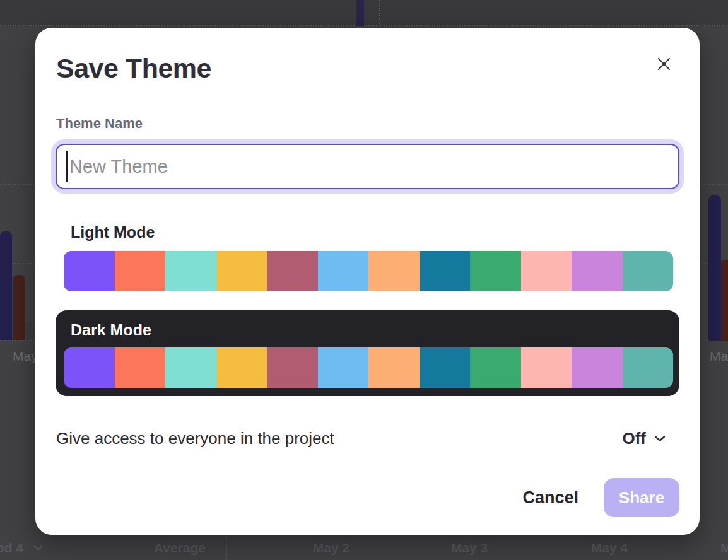 The width and height of the screenshot is (728, 560). What do you see at coordinates (67, 166) in the screenshot?
I see `text-cursor` at bounding box center [67, 166].